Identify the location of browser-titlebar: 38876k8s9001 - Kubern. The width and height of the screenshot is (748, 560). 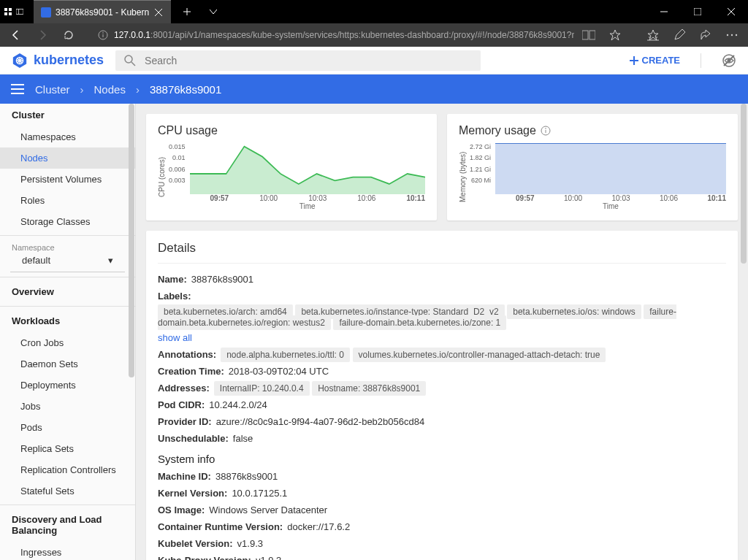
(374, 12).